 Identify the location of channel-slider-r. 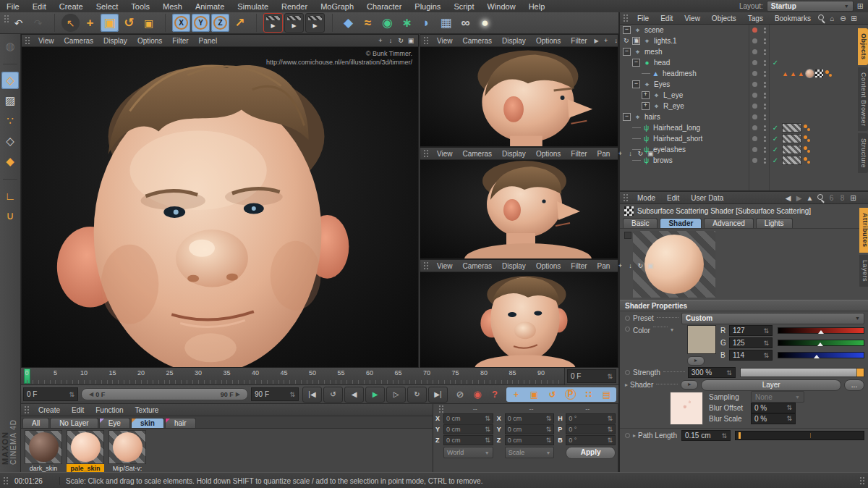
(821, 330).